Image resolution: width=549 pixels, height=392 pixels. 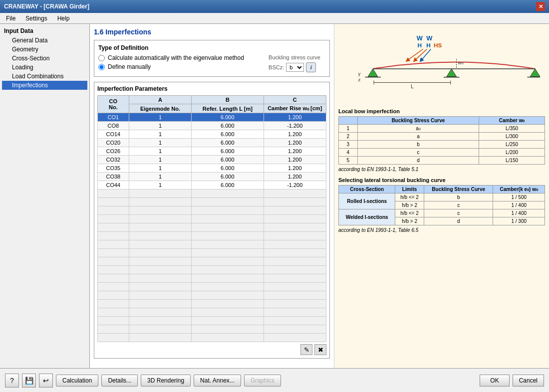 What do you see at coordinates (120, 381) in the screenshot?
I see `details-button: Details...` at bounding box center [120, 381].